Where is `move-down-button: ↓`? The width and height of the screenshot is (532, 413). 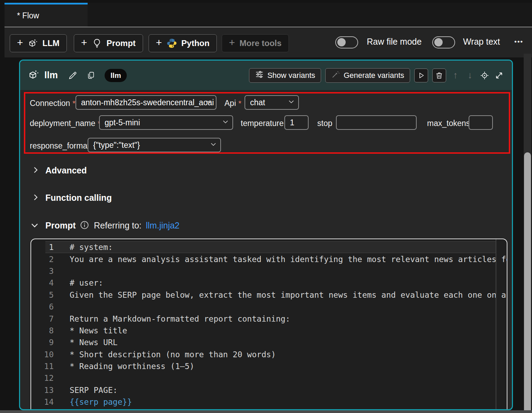
move-down-button: ↓ is located at coordinates (470, 75).